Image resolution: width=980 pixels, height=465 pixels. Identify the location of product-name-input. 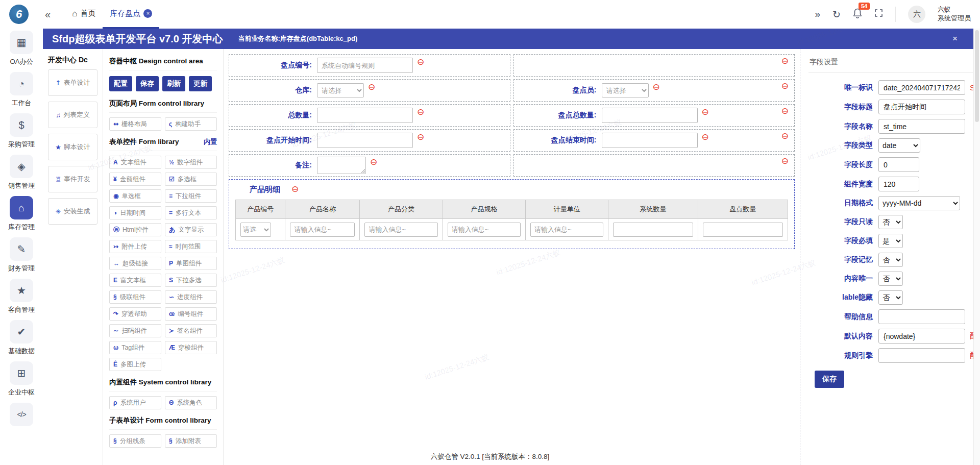
(323, 230).